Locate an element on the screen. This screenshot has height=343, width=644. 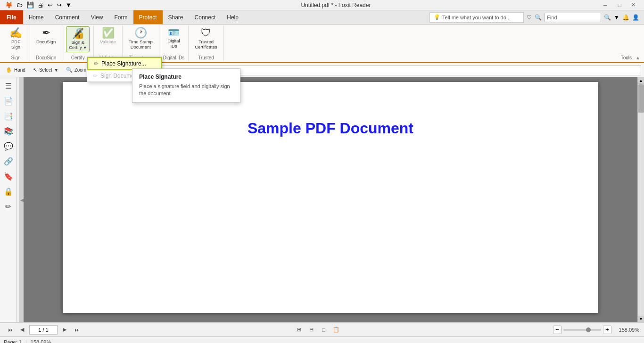
connect-menu: Connect is located at coordinates (206, 17).